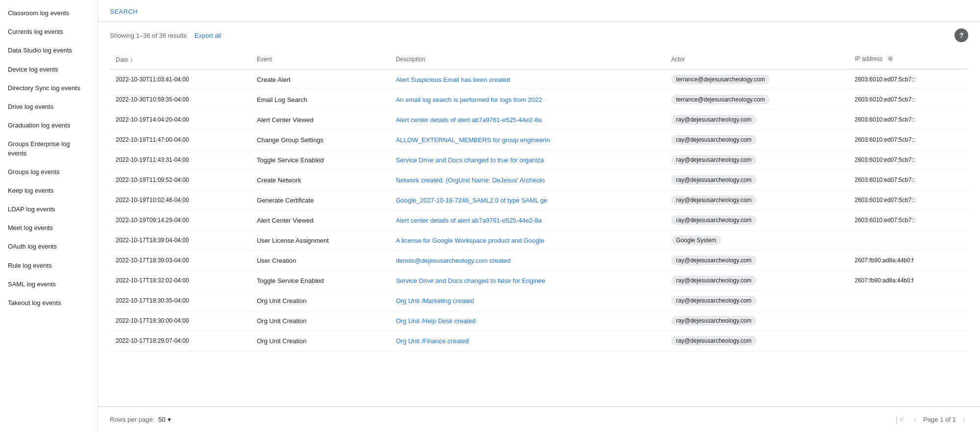 This screenshot has height=432, width=980. What do you see at coordinates (165, 420) in the screenshot?
I see `rows-per-page-select: 50 ▾` at bounding box center [165, 420].